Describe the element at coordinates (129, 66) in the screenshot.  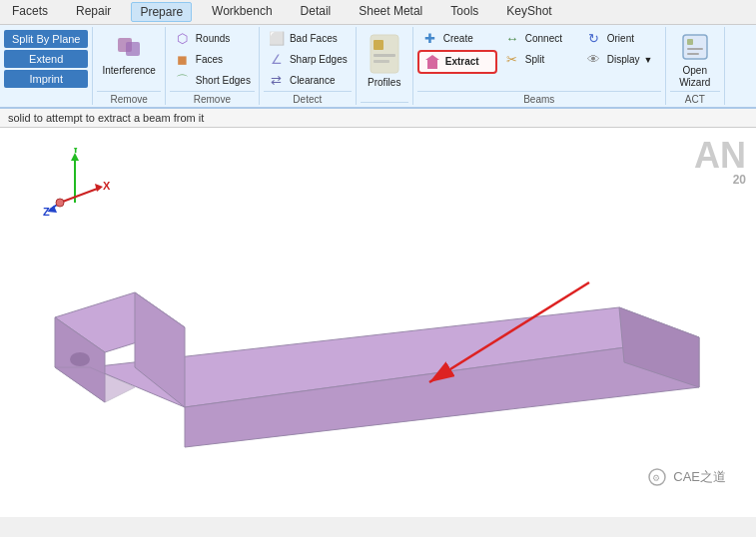
I see `ribbon-interference-group: Interference Remove` at that location.